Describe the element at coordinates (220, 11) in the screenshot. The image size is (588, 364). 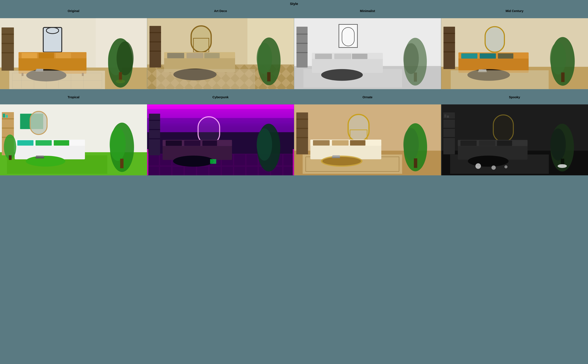
I see `label-artdeco: Art Deco` at that location.